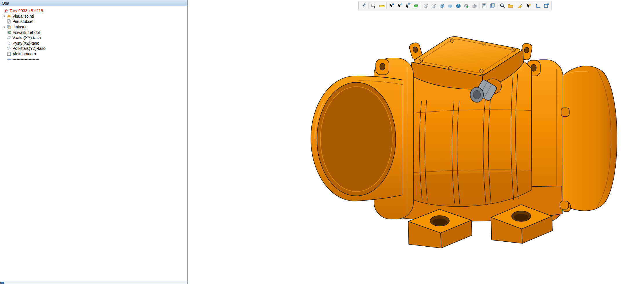  Describe the element at coordinates (9, 32) in the screenshot. I see `preselected-conditions-icon` at that location.